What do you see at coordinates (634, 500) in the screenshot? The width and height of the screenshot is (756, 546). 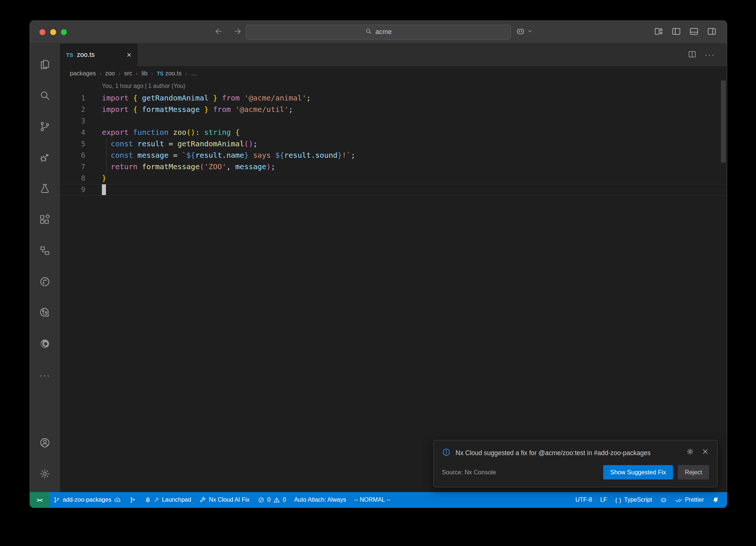 I see `language-status: { }TypeScript` at bounding box center [634, 500].